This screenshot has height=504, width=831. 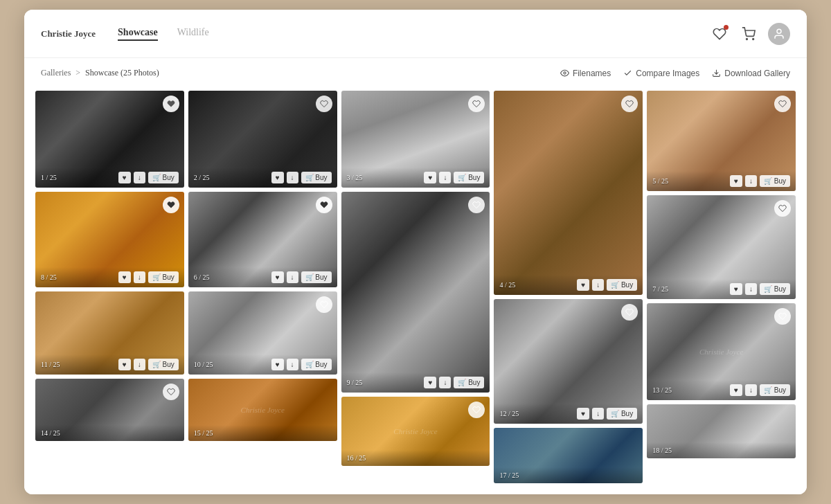 I want to click on photo-actions-4: ♥ ↓ 🛒 Buy, so click(x=607, y=285).